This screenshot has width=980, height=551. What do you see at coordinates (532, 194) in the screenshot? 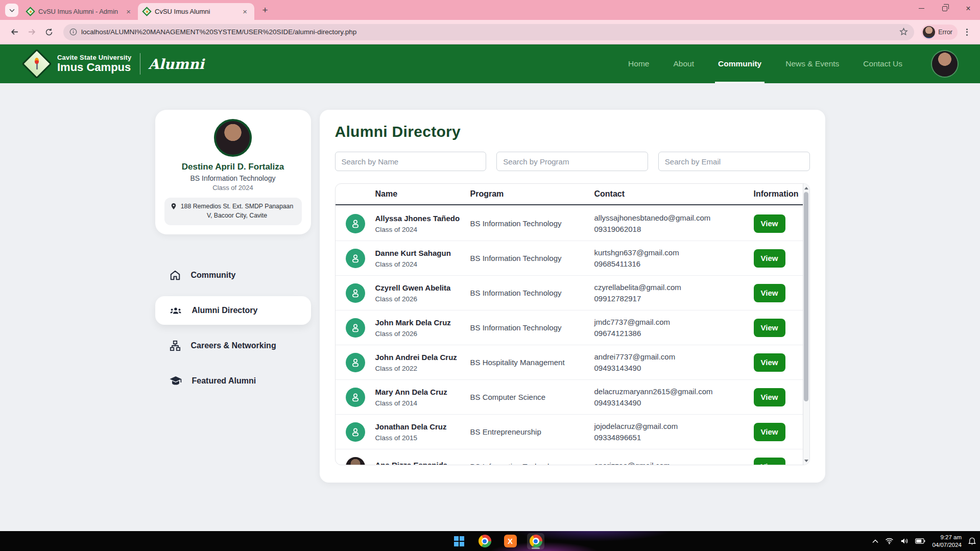
I see `column-program: Program` at bounding box center [532, 194].